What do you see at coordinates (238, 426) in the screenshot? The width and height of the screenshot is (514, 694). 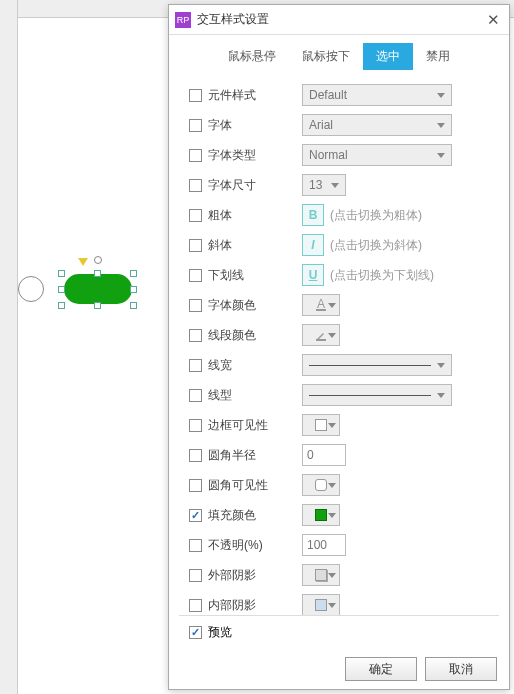 I see `label-border-vis: 边框可见性` at bounding box center [238, 426].